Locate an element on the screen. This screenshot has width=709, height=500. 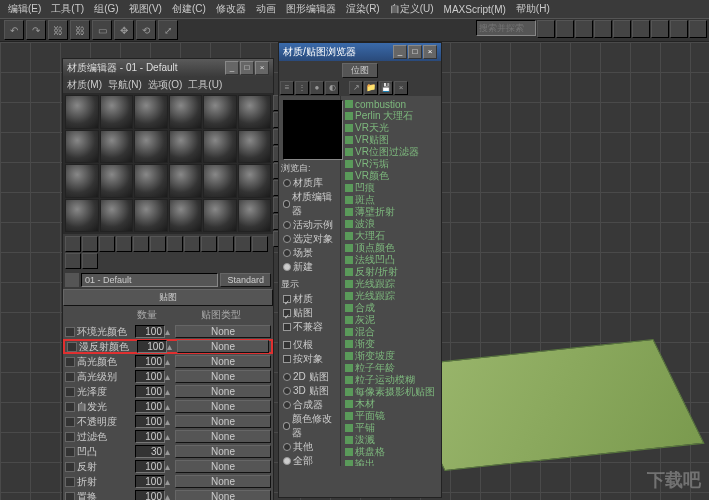
menu-render: 渲染(R) is located at coordinates (363, 9).